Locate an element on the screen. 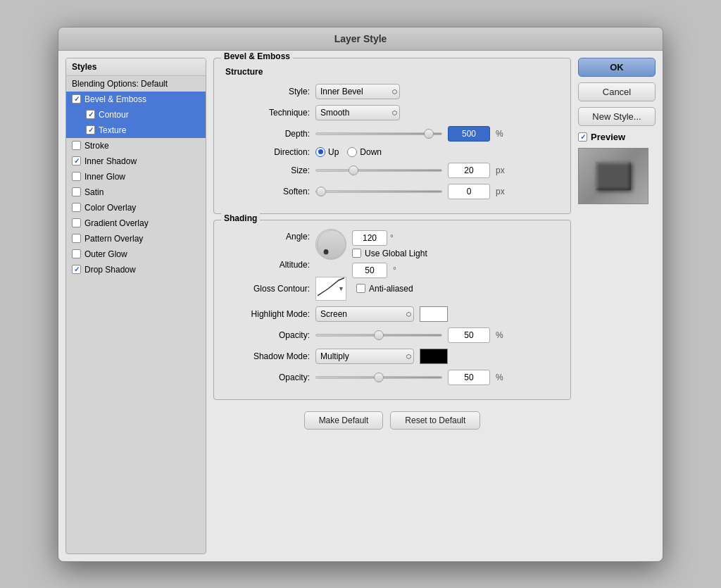  sidebar-item-blending: Blending Options: Default is located at coordinates (136, 84).